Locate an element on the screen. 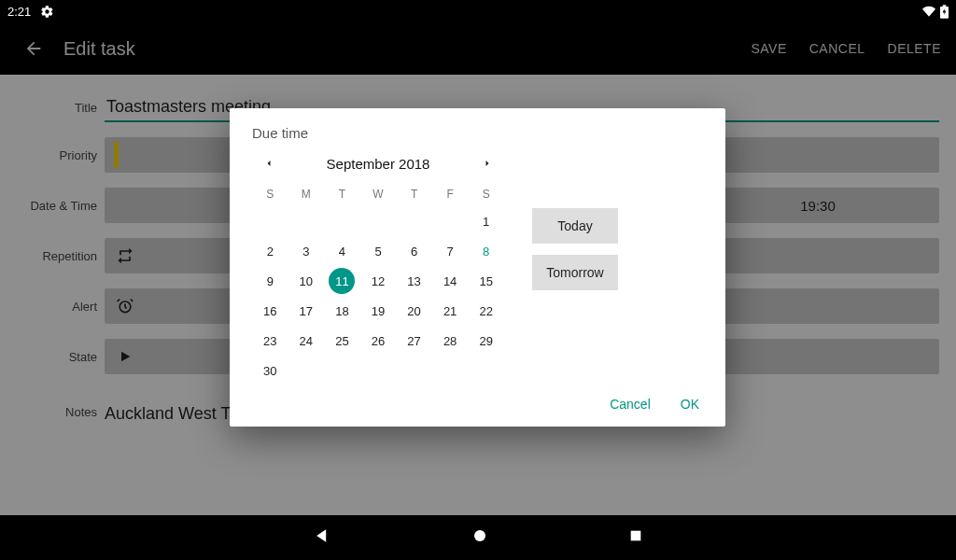 Image resolution: width=956 pixels, height=560 pixels. calendar-day: 28 is located at coordinates (450, 341).